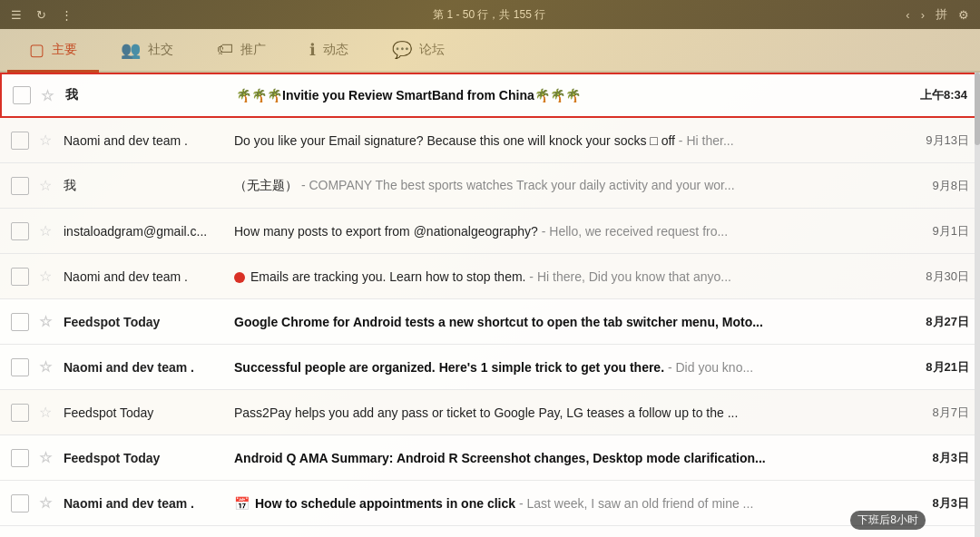  Describe the element at coordinates (387, 231) in the screenshot. I see `email-subject: How many posts to export from @nationalg…` at that location.